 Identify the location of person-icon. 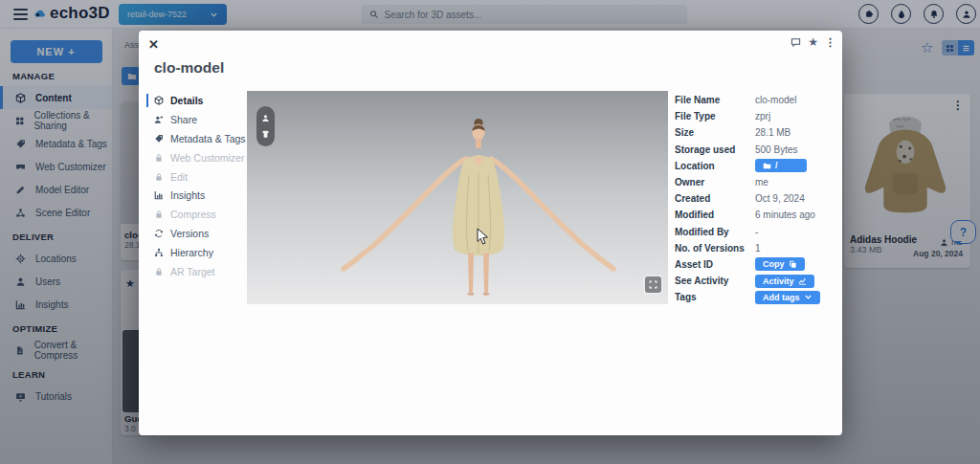
(266, 119).